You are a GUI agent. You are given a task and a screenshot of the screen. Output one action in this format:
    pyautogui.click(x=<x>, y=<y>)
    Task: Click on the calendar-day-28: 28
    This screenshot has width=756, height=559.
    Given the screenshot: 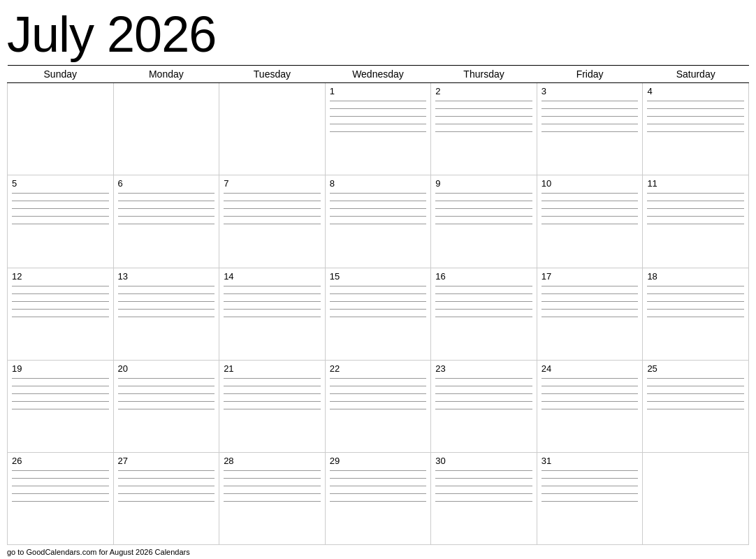 What is the action you would take?
    pyautogui.click(x=272, y=498)
    